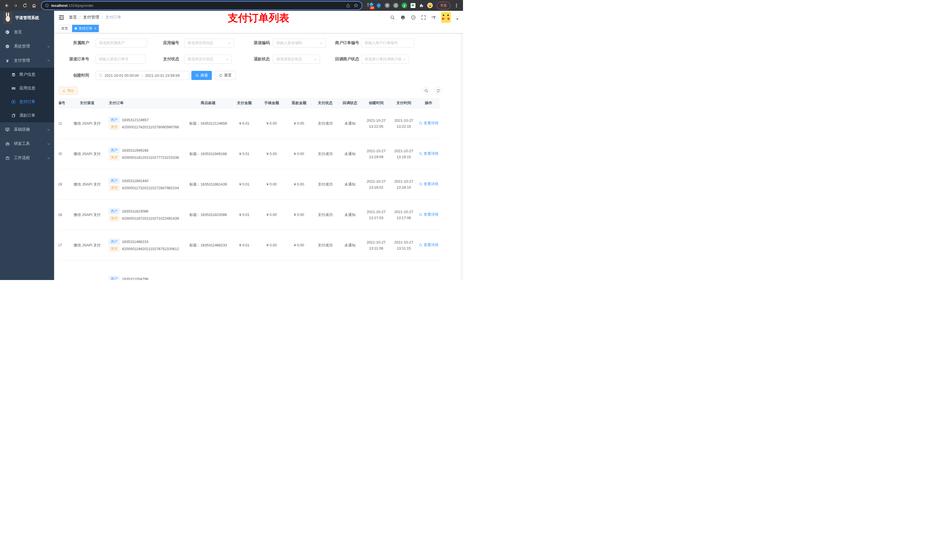 This screenshot has height=560, width=926. I want to click on record-extension-icon, so click(396, 5).